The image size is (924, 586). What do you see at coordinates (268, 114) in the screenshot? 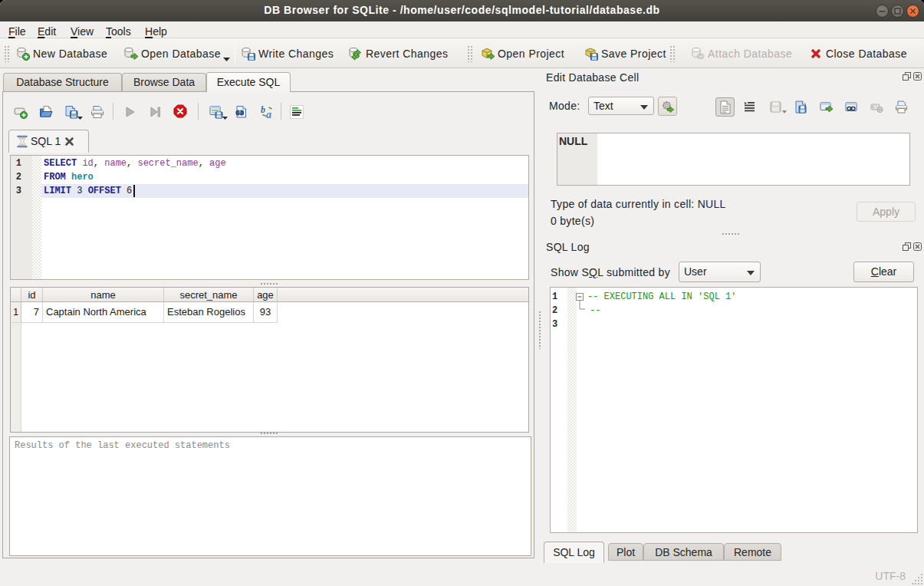
I see `svg-text: a` at bounding box center [268, 114].